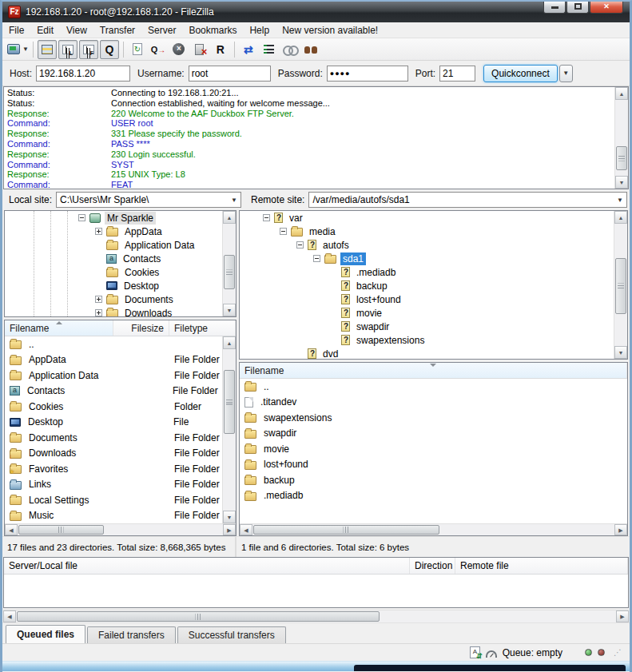 This screenshot has width=632, height=672. Describe the element at coordinates (368, 74) in the screenshot. I see `password-input` at that location.